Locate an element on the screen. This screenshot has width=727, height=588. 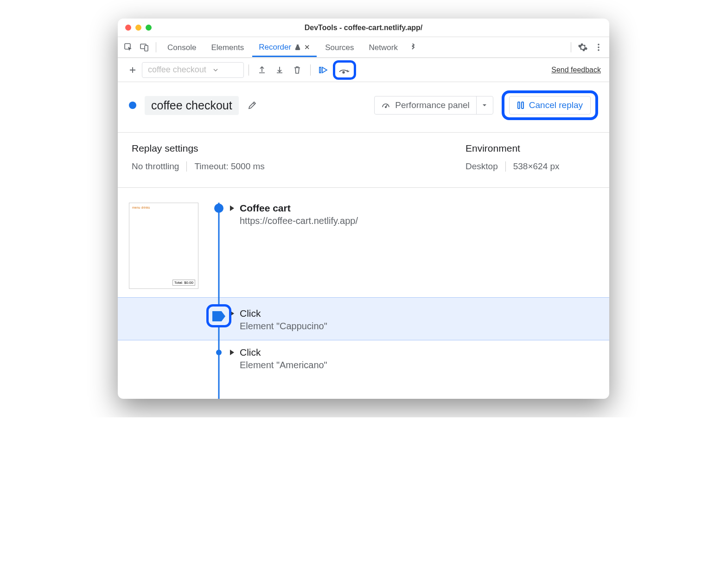
cancel-replay-label: Cancel replay is located at coordinates (556, 105).